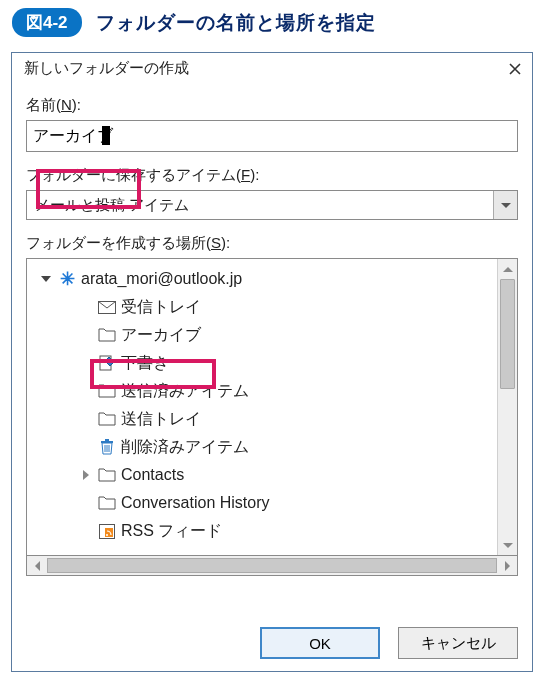  What do you see at coordinates (262, 363) in the screenshot?
I see `tree-item: 下書き` at bounding box center [262, 363].